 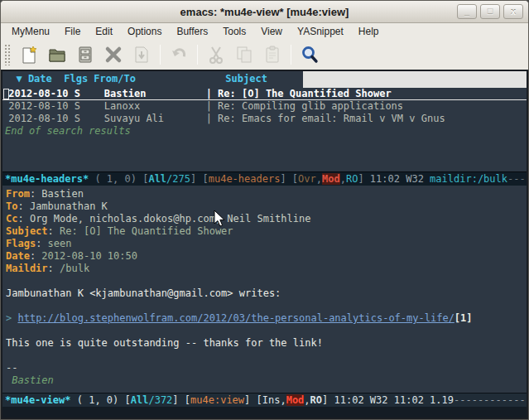 I want to click on save-as-icon, so click(x=142, y=55).